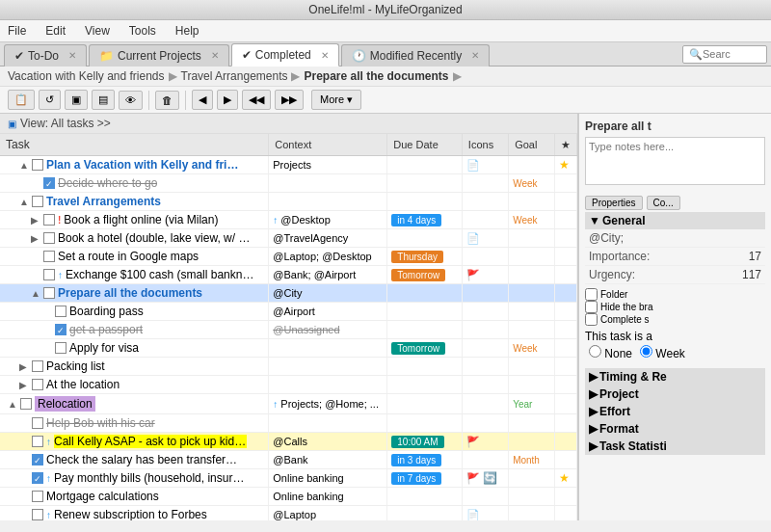 The height and width of the screenshot is (532, 771). I want to click on timing-header: ▶ Timing & Re, so click(675, 377).